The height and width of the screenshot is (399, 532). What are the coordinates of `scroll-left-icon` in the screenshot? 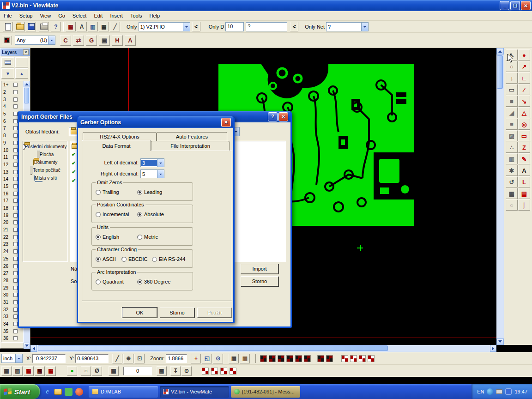 It's located at (34, 348).